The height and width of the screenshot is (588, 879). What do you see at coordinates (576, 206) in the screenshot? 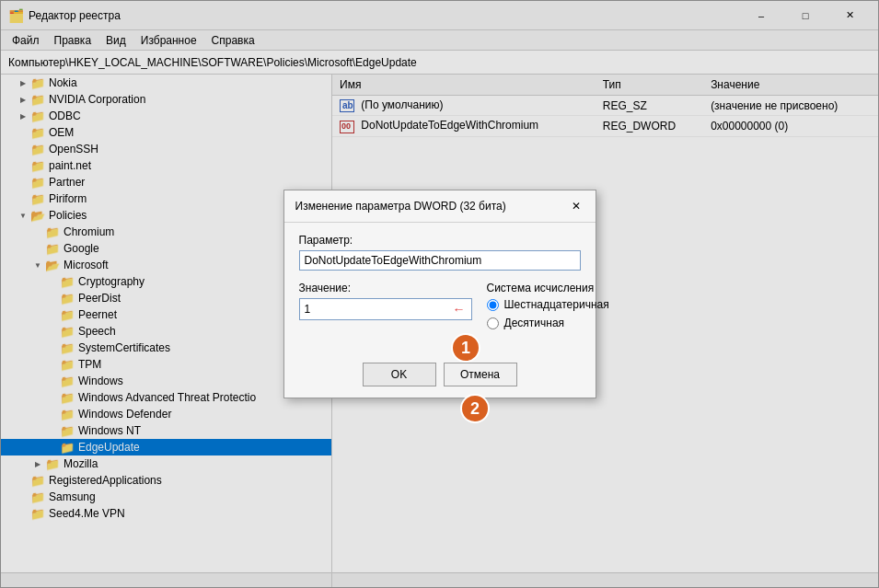
I see `dialog-close-button: ✕` at bounding box center [576, 206].